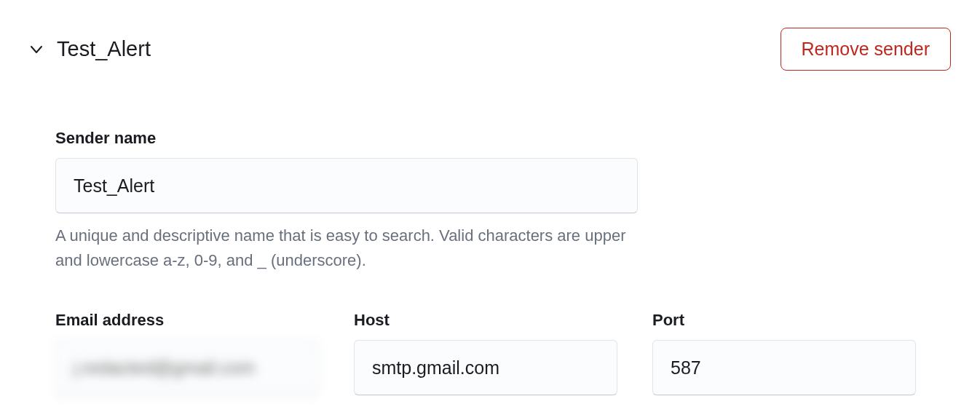  Describe the element at coordinates (784, 320) in the screenshot. I see `port-label: Port` at that location.